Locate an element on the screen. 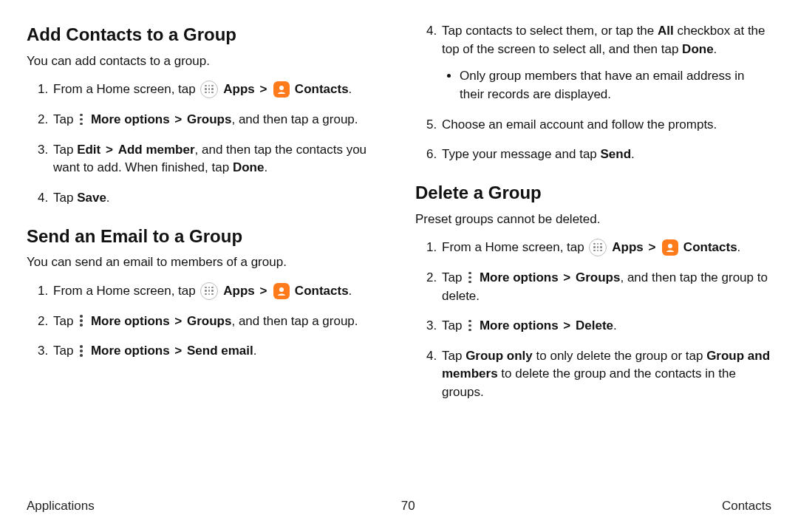  steps-send-email-b: Tap contacts to select them, or tap the … is located at coordinates (593, 93).